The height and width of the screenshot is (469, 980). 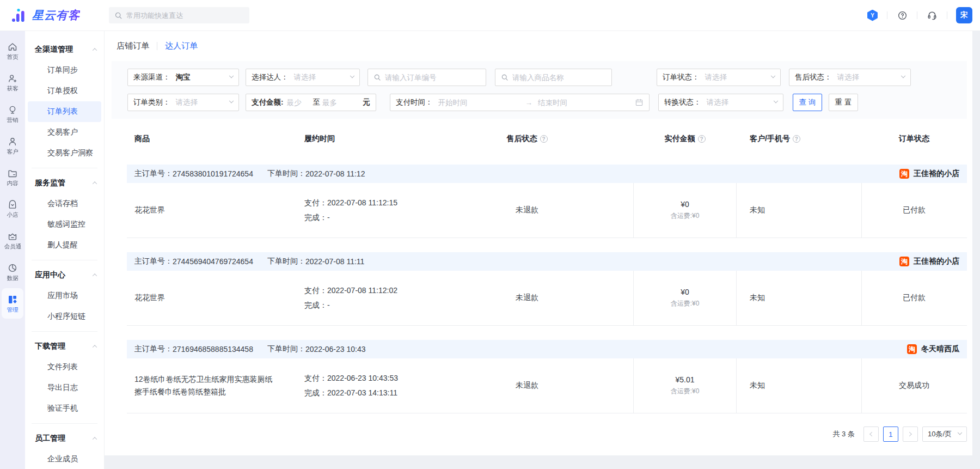 I want to click on search-icon, so click(x=377, y=77).